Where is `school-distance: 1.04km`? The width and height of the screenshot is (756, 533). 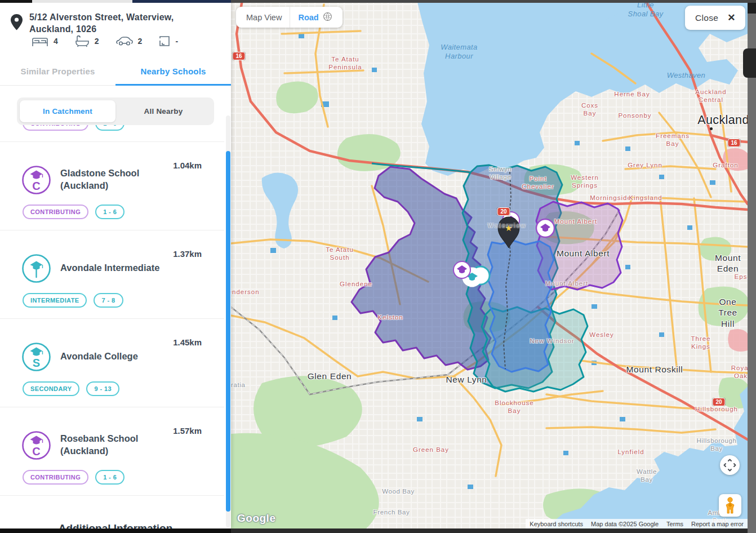
school-distance: 1.04km is located at coordinates (187, 166).